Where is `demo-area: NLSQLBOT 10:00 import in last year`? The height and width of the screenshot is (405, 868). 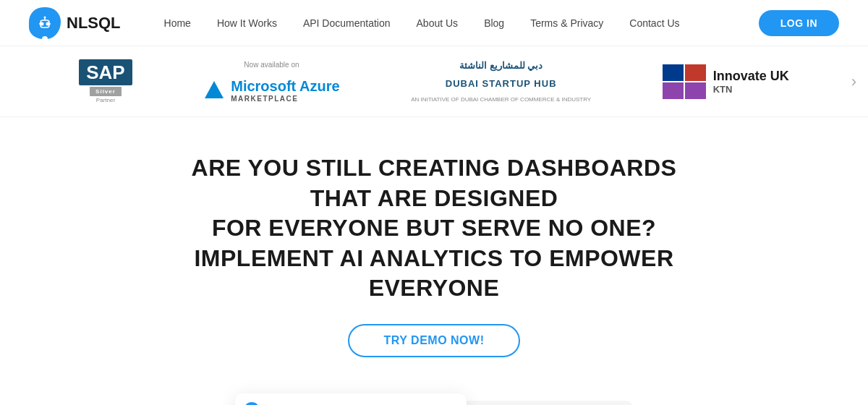
demo-area: NLSQLBOT 10:00 import in last year is located at coordinates (434, 392).